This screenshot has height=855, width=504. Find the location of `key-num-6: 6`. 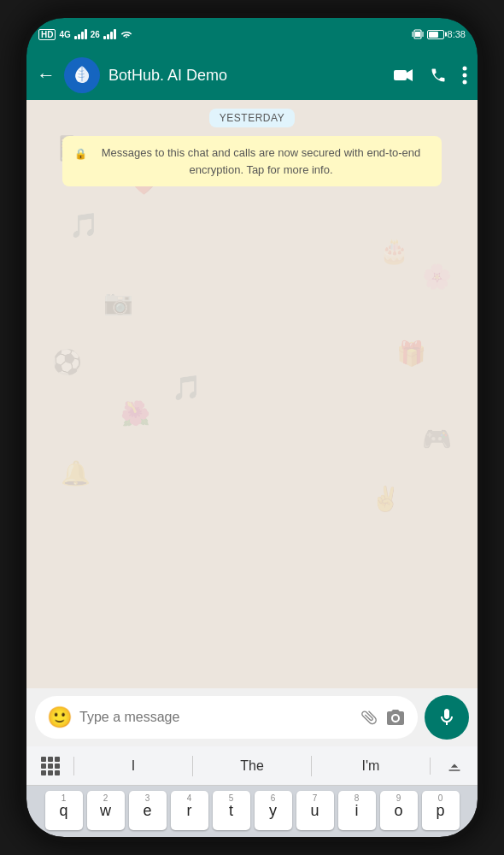

key-num-6: 6 is located at coordinates (273, 799).